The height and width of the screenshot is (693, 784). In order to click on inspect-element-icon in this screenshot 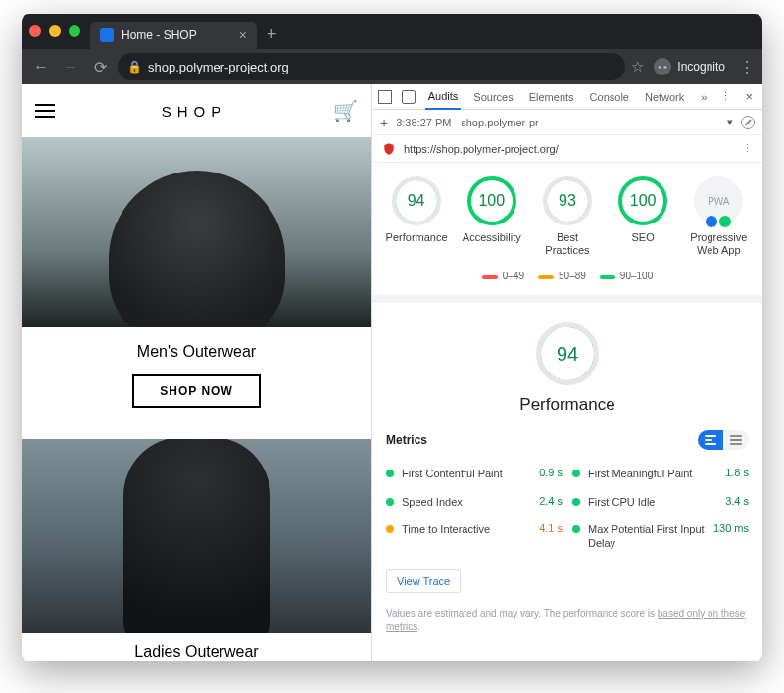, I will do `click(385, 97)`.